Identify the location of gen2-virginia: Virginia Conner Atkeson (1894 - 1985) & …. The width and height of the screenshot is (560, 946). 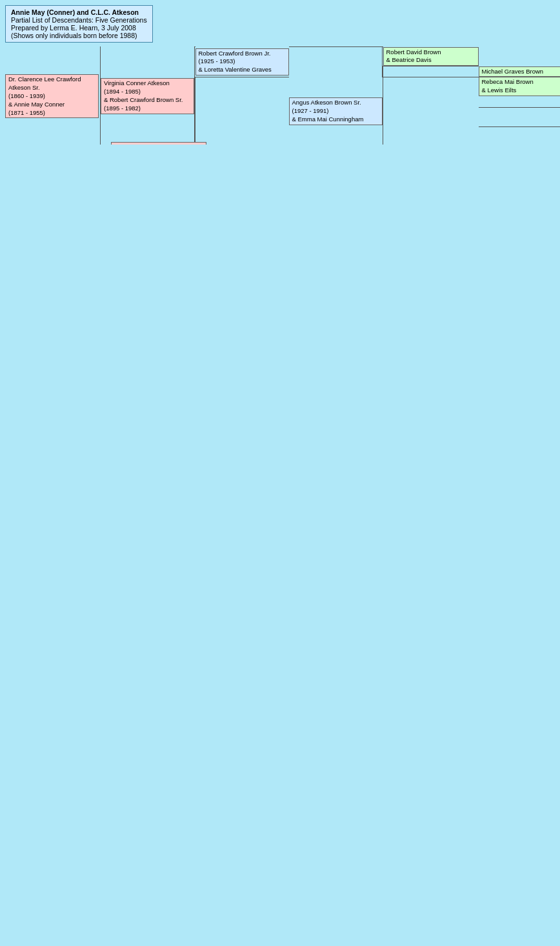
(147, 96).